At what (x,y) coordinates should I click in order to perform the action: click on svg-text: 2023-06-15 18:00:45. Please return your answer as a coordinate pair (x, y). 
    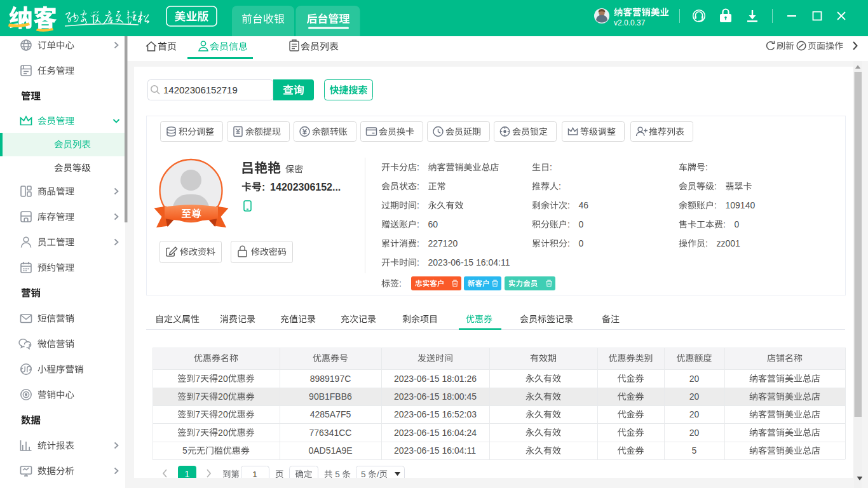
    Looking at the image, I should click on (435, 396).